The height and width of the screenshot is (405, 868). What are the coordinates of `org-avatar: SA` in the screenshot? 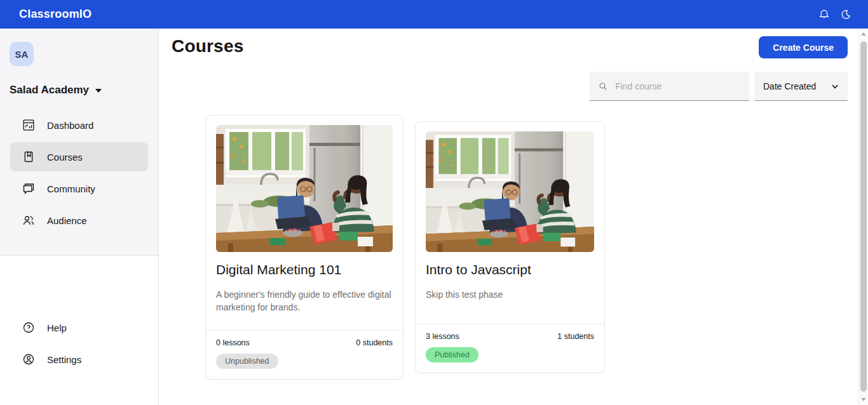 It's located at (22, 54).